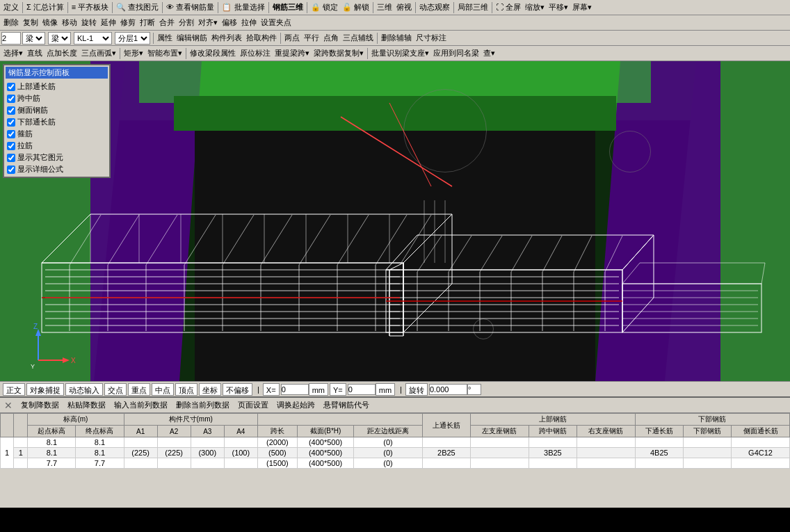  Describe the element at coordinates (253, 405) in the screenshot. I see `btn-page-set: 页面设置` at that location.